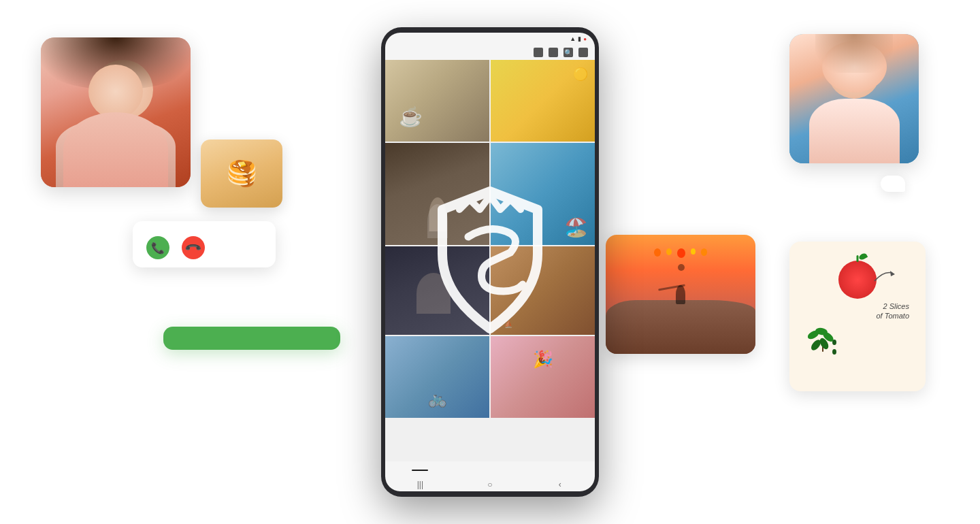 This screenshot has height=524, width=980. What do you see at coordinates (420, 470) in the screenshot?
I see `tab-pictures` at bounding box center [420, 470].